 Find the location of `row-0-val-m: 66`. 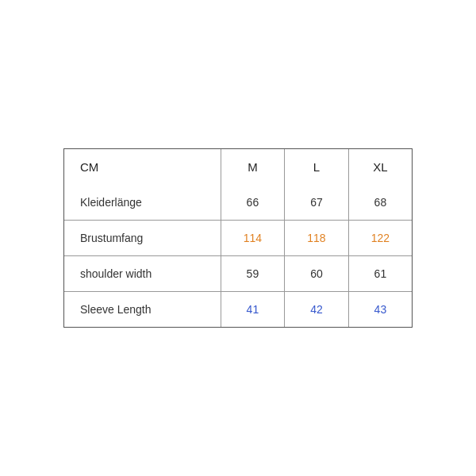

row-0-val-m: 66 is located at coordinates (252, 203).